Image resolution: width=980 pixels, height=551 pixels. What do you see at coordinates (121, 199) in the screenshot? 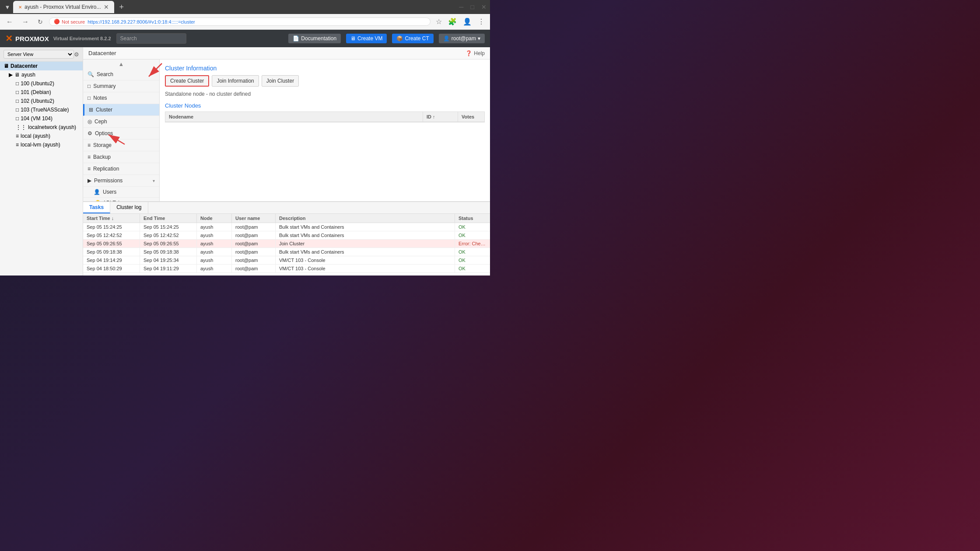
I see `nav-subitem-api-tokens: 🔑 API Tokens` at bounding box center [121, 199].